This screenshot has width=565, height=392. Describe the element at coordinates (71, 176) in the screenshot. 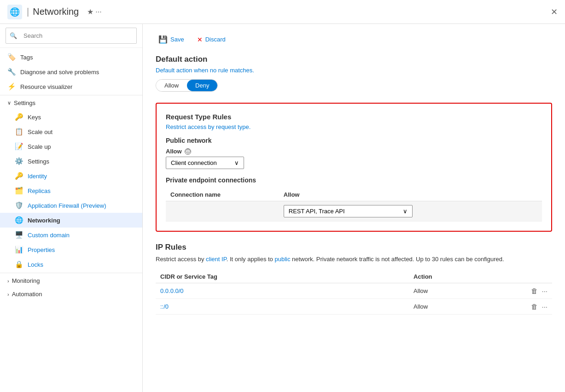

I see `sidebar-item-identity: 🔑 Identity` at that location.